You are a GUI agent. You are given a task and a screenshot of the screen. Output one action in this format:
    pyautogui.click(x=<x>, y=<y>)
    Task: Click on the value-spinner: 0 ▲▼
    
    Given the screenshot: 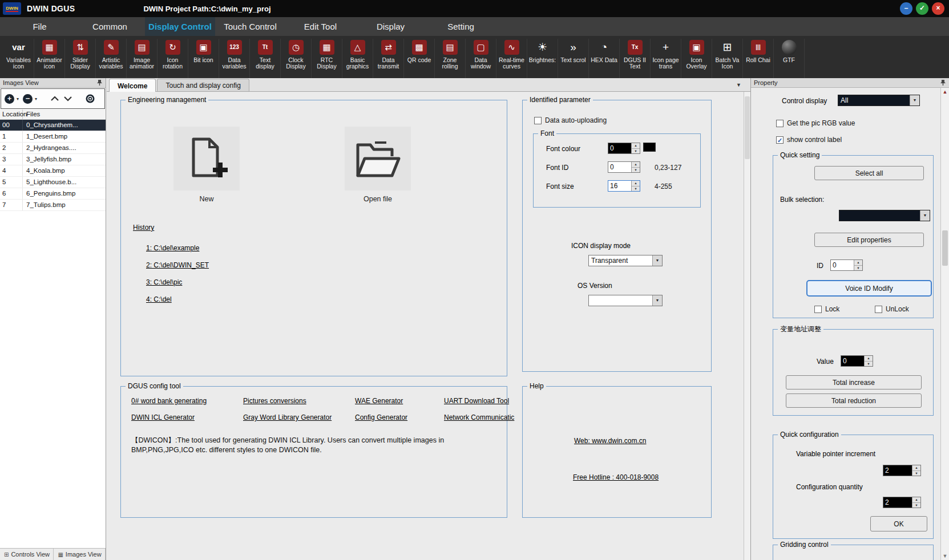 What is the action you would take?
    pyautogui.click(x=857, y=361)
    